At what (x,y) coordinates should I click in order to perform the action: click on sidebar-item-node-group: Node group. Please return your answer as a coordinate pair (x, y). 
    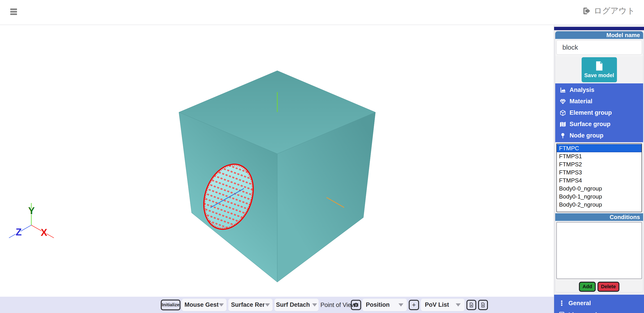
    Looking at the image, I should click on (599, 136).